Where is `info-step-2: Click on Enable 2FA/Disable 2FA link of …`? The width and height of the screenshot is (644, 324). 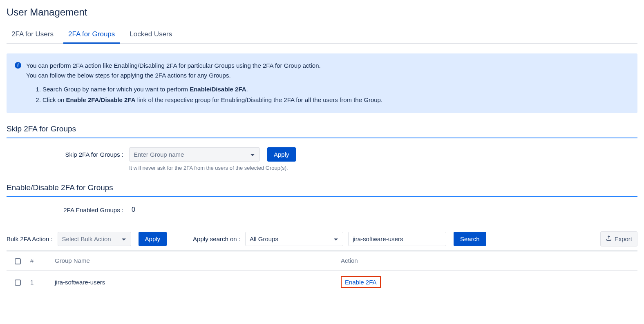 info-step-2: Click on Enable 2FA/Disable 2FA link of … is located at coordinates (336, 100).